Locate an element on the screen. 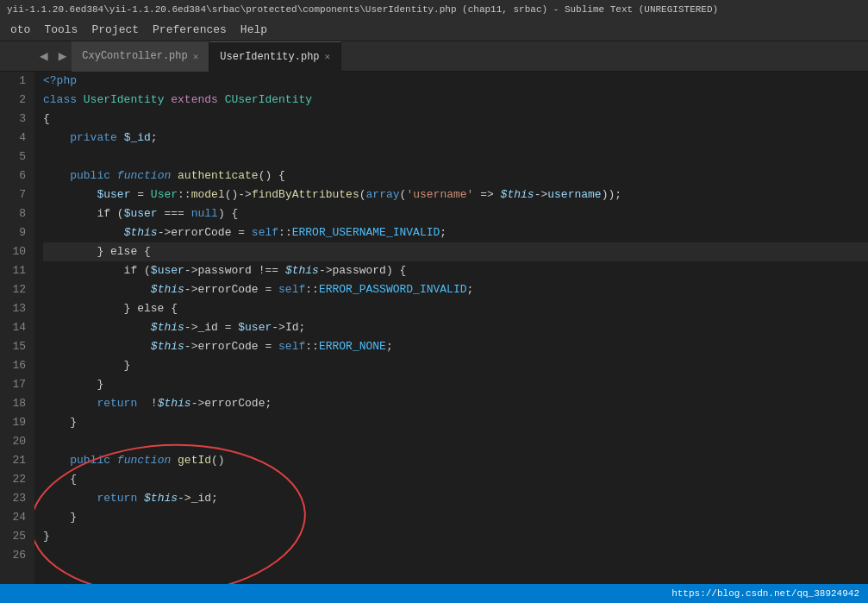 The height and width of the screenshot is (603, 868). code-line-1: <?php is located at coordinates (455, 81).